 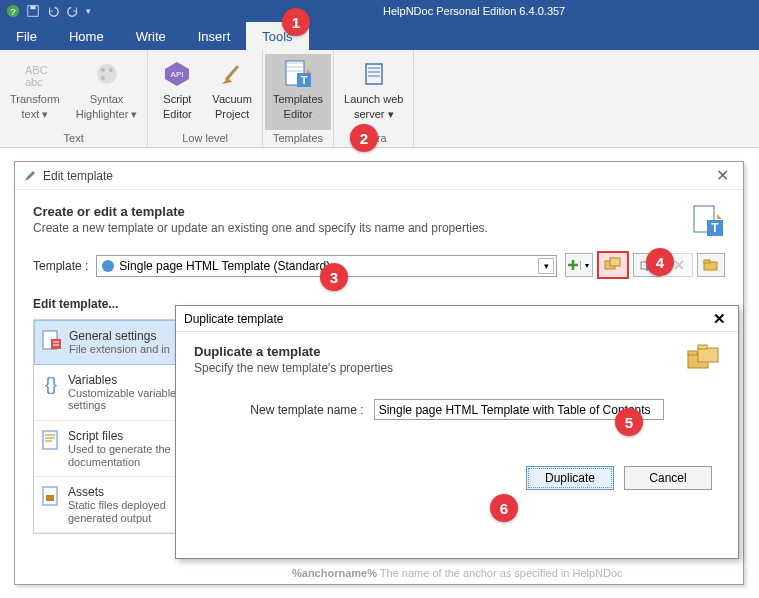 What do you see at coordinates (73, 11) in the screenshot?
I see `redo-icon` at bounding box center [73, 11].